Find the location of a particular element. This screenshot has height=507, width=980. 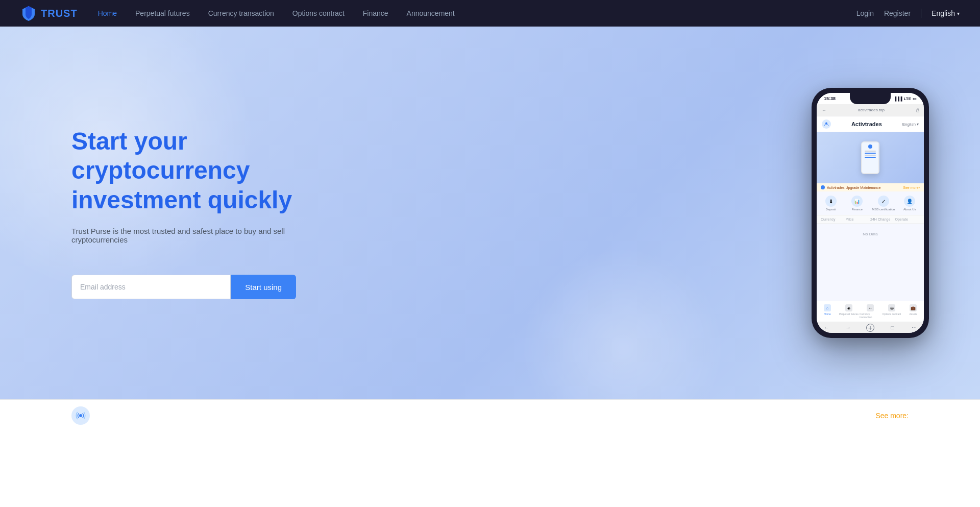

about-label: About Us is located at coordinates (910, 209).